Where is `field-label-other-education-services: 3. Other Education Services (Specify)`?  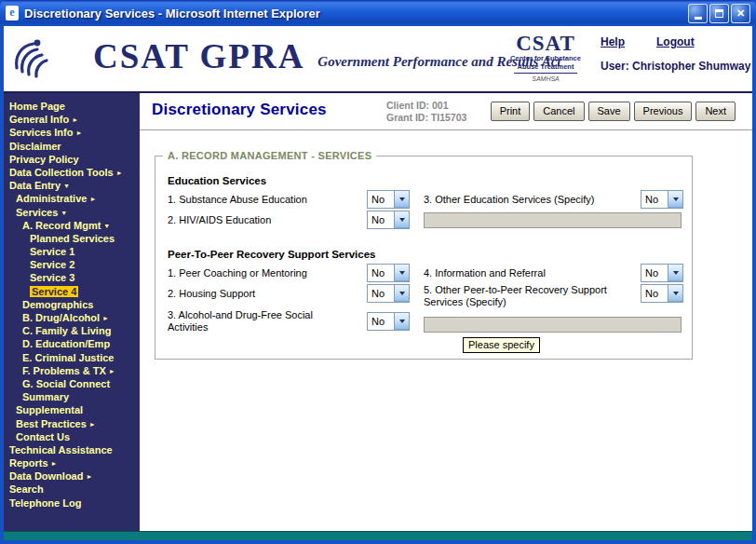
field-label-other-education-services: 3. Other Education Services (Specify) is located at coordinates (508, 199).